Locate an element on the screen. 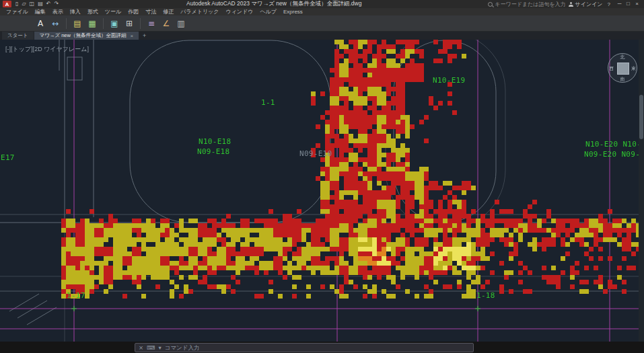 Image resolution: width=644 pixels, height=353 pixels. dimension-tool-icon: ↔ is located at coordinates (55, 24).